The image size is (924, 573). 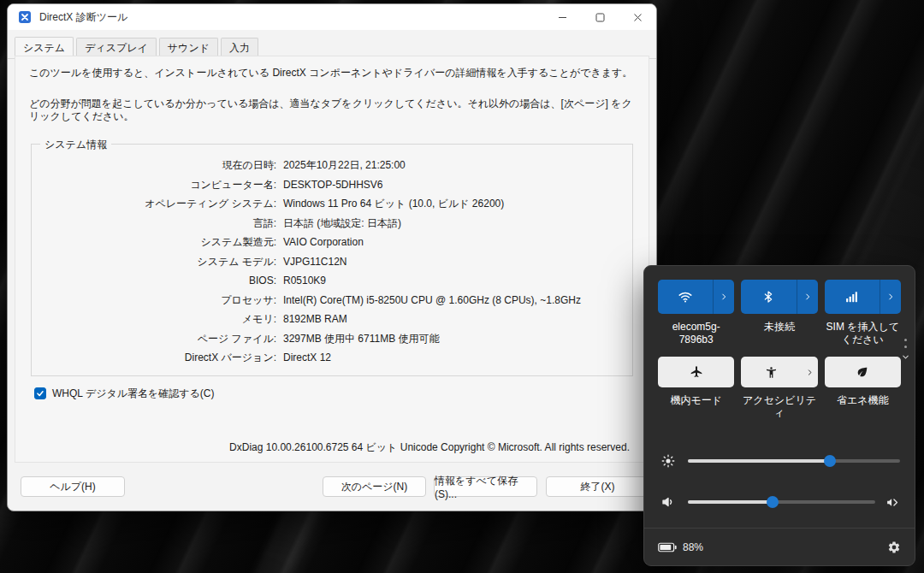 I want to click on battery-status: 88%, so click(x=681, y=547).